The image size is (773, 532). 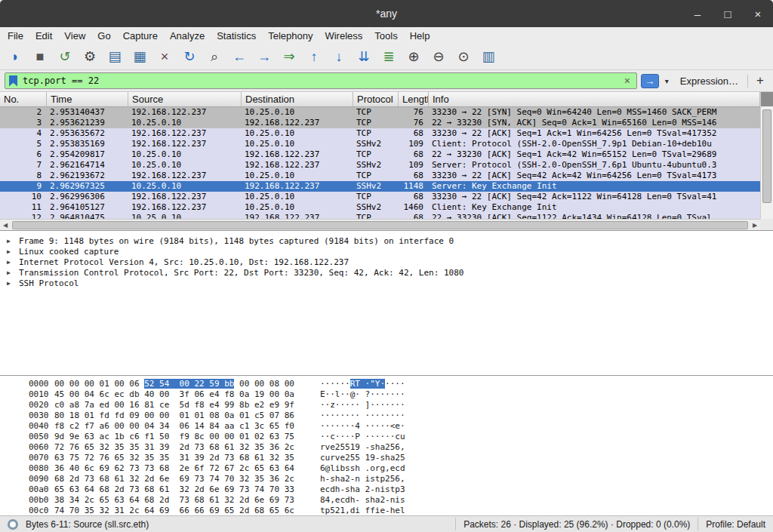 What do you see at coordinates (140, 36) in the screenshot?
I see `menu-capture: Capture` at bounding box center [140, 36].